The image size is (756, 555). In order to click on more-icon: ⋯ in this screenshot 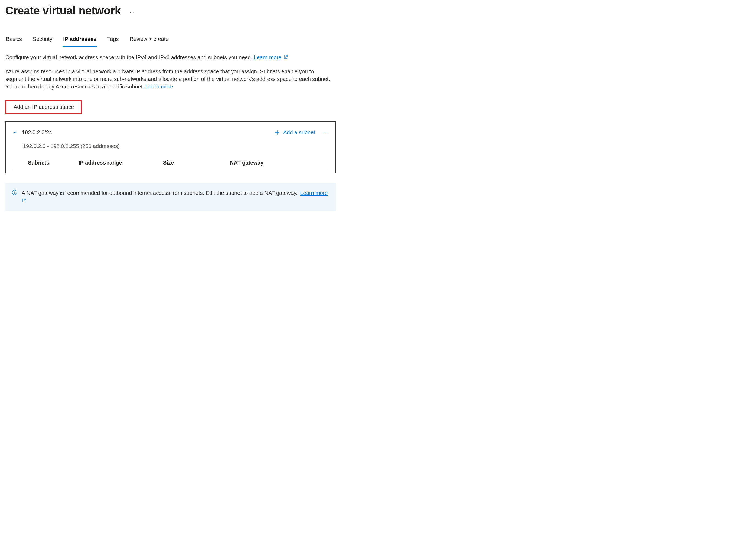, I will do `click(132, 11)`.